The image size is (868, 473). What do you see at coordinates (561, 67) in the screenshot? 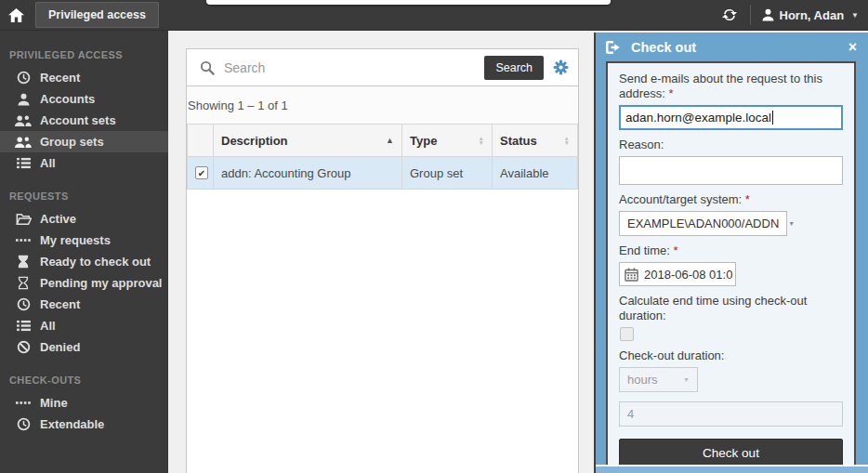
I see `search-settings-button` at bounding box center [561, 67].